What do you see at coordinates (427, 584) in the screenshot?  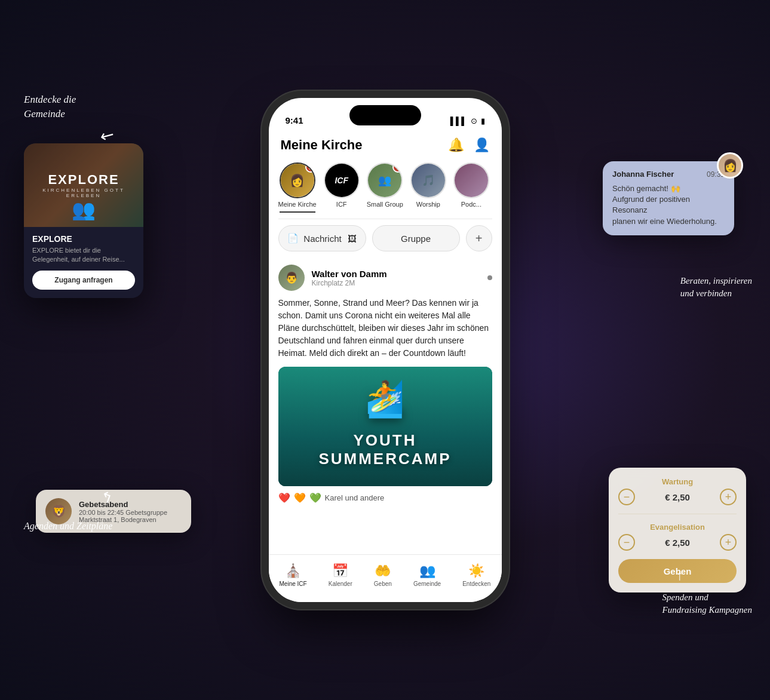 I see `nav-label-gemeinde: Gemeinde` at bounding box center [427, 584].